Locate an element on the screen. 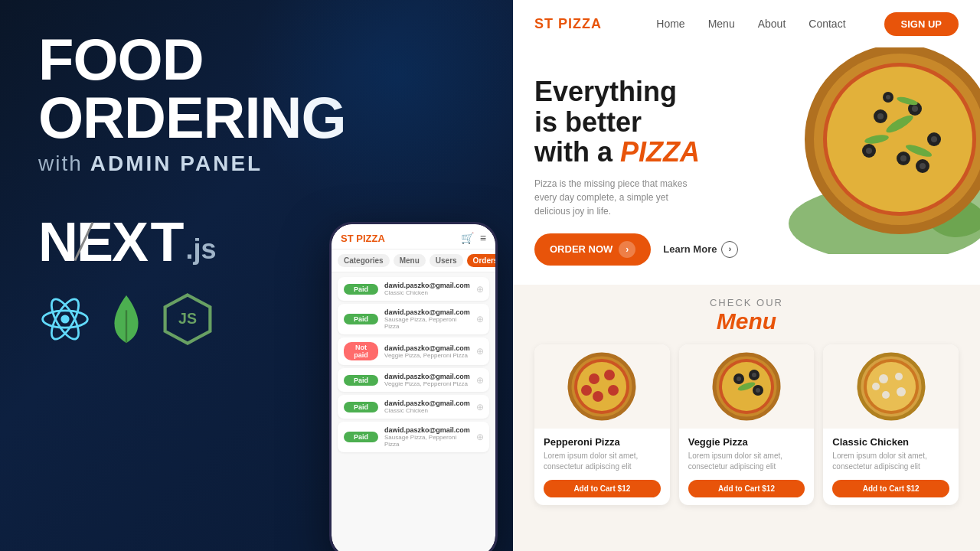  mobile-header-icons: 🛒 ≡ is located at coordinates (473, 238).